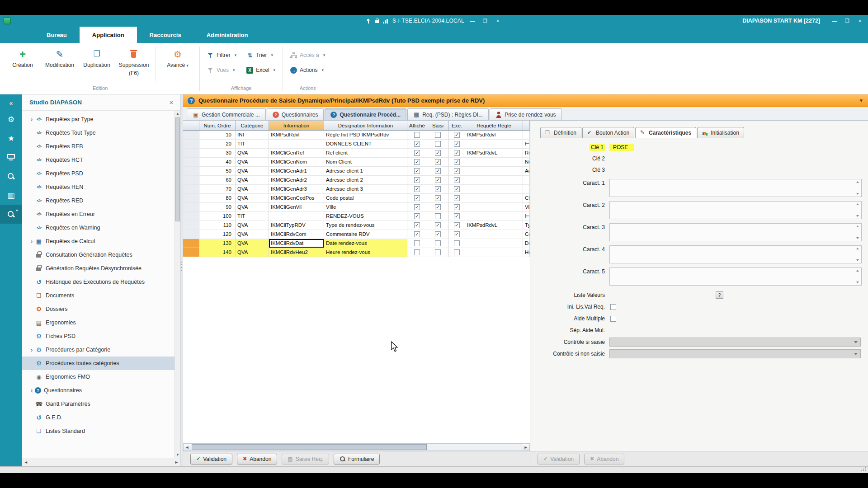 The image size is (868, 488). I want to click on cell-designation: Type de rendez-vous, so click(366, 225).